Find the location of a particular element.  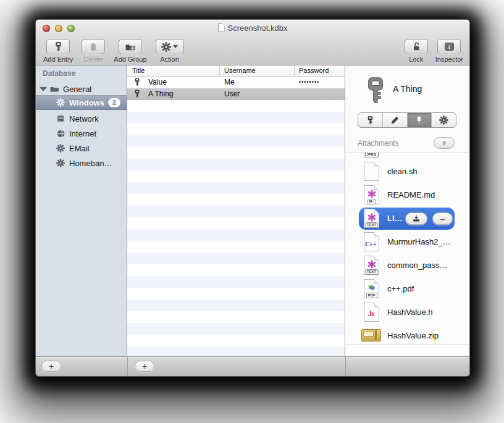

tab-attachments-selected is located at coordinates (420, 120).